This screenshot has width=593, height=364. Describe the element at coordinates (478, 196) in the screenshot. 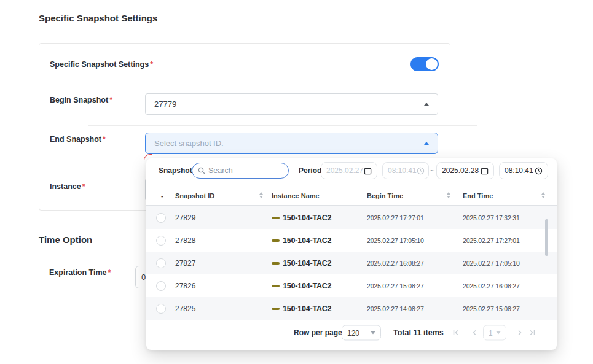

I see `col-end-time: End Time` at that location.